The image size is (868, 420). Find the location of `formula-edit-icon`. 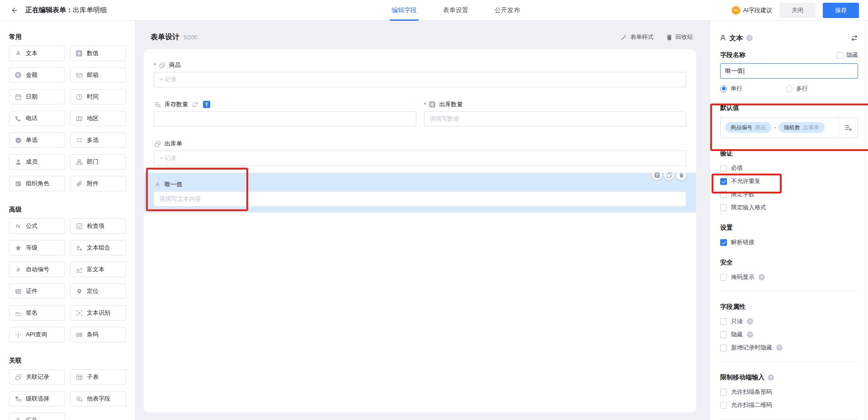

formula-edit-icon is located at coordinates (848, 127).